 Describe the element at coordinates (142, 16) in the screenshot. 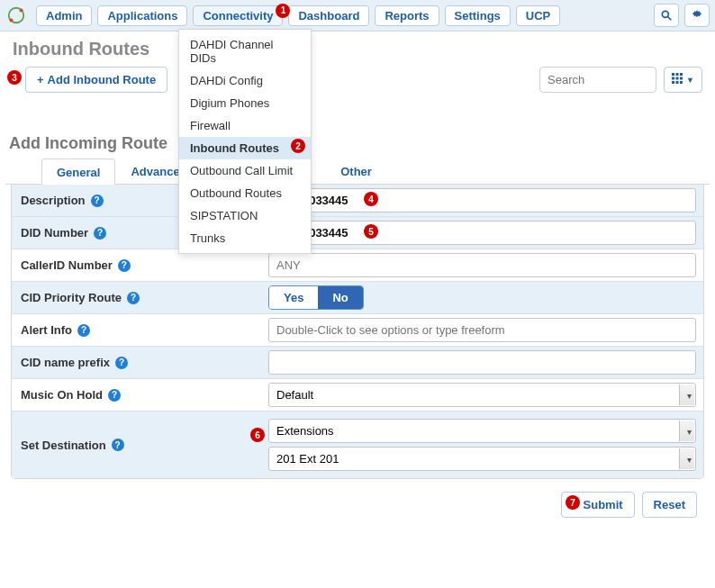

I see `nav-applications: Applications` at that location.